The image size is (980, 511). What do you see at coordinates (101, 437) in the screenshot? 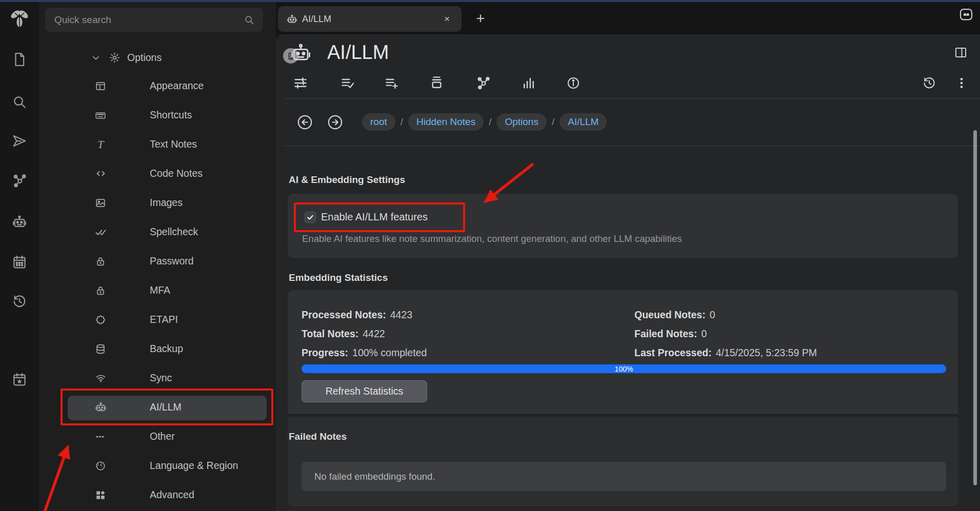
I see `ellipsis-icon` at bounding box center [101, 437].